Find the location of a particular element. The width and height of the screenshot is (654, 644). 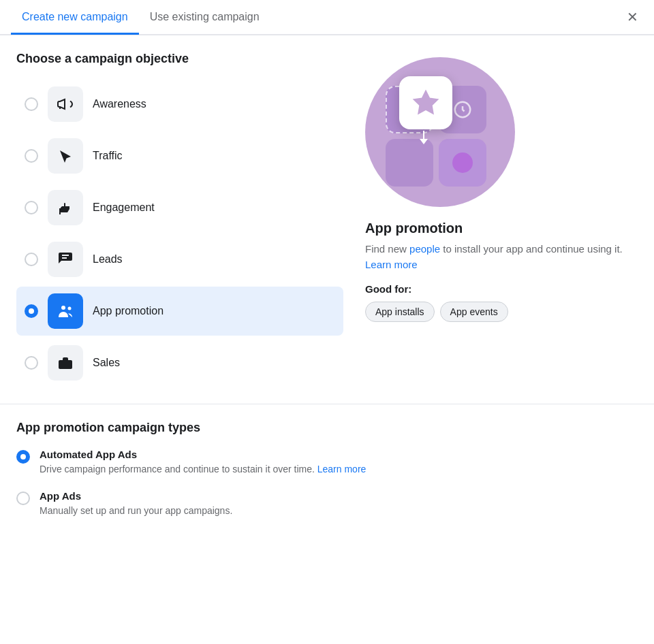

tab-use-existing: Use existing campaign is located at coordinates (204, 18).